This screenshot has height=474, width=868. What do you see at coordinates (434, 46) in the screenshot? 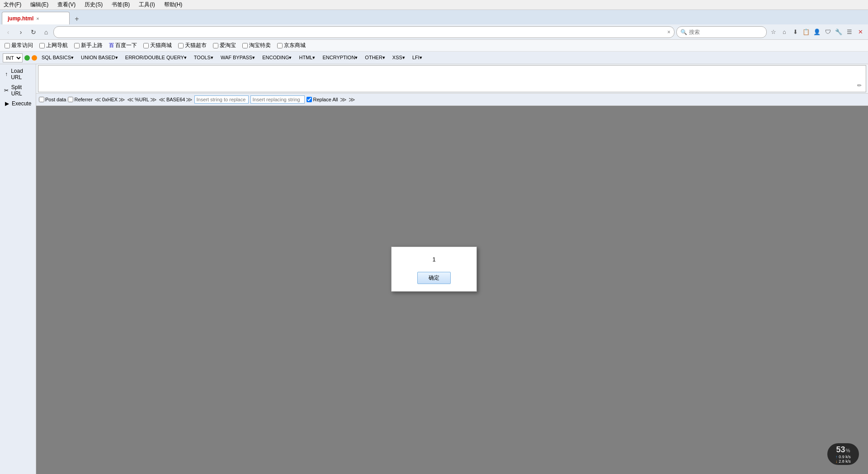
I see `bookmarks-bar: 最常访问 上网导航 新手上路 百 百度一下 天猫商城 天猫超市 爱淘宝 淘宝特卖` at bounding box center [434, 46].